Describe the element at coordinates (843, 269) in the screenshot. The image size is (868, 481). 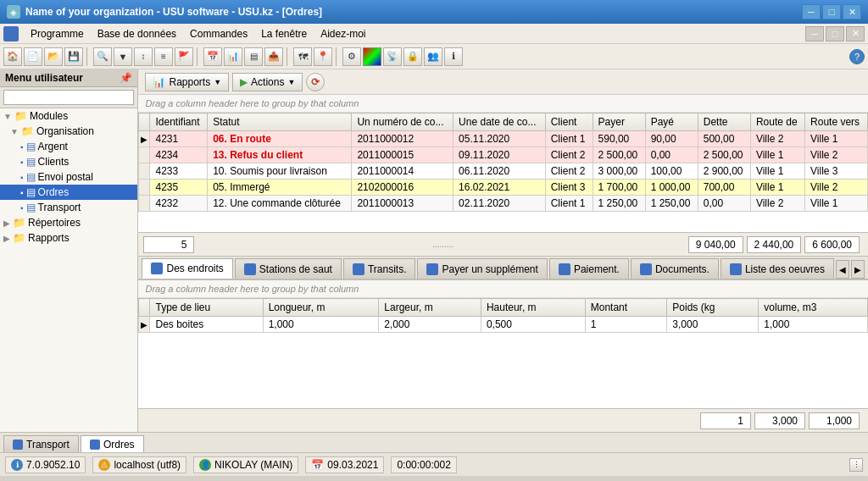
I see `tab-nav-prev: ◀` at that location.